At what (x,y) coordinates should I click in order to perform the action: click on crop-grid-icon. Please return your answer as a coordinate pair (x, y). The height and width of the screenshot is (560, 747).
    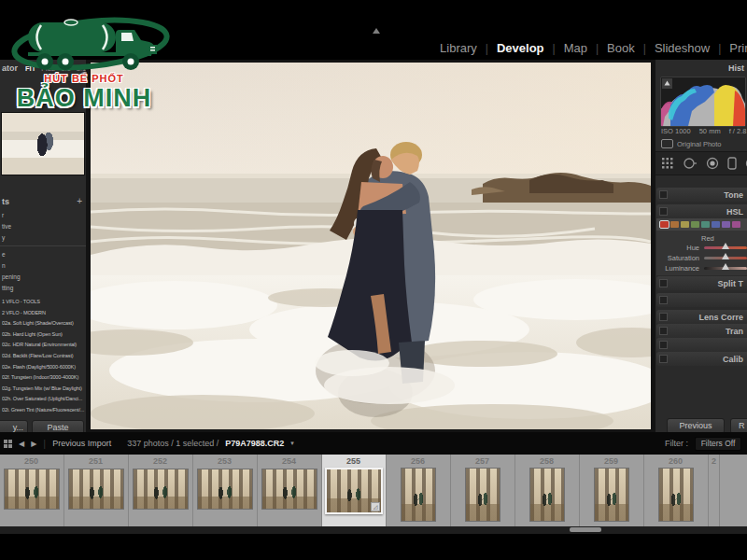
    Looking at the image, I should click on (668, 163).